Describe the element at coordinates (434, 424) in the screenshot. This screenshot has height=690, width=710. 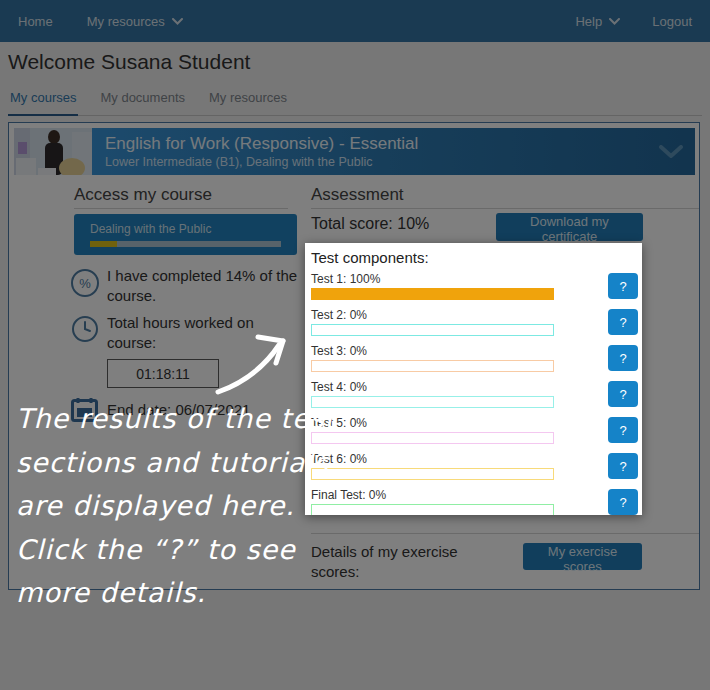
I see `test-component-label: Test 5: 0%` at that location.